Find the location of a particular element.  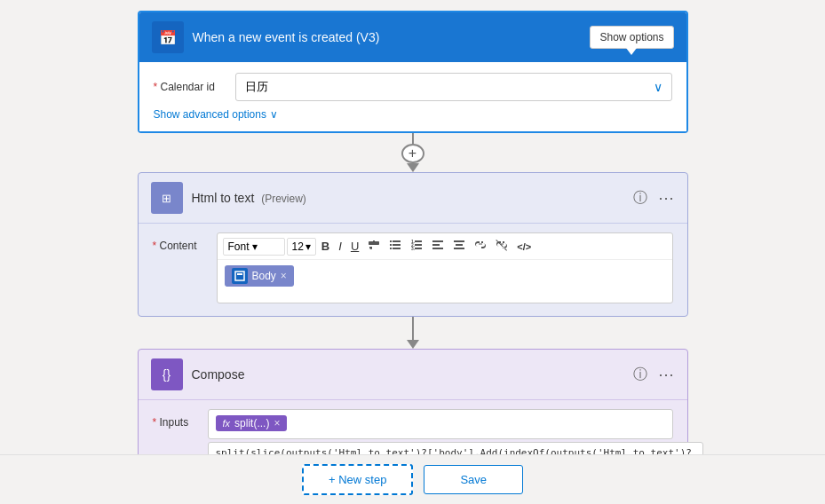

editor-content: Body × is located at coordinates (445, 276).